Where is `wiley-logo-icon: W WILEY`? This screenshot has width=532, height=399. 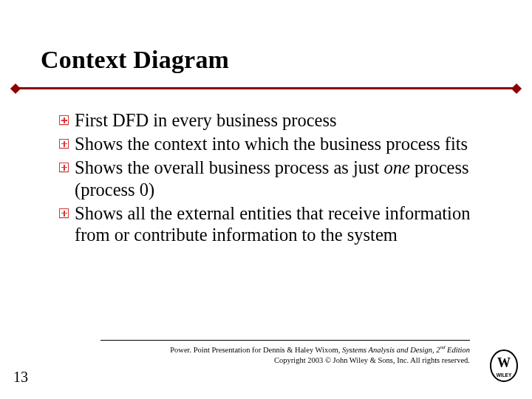
wiley-logo-icon: W WILEY is located at coordinates (504, 366).